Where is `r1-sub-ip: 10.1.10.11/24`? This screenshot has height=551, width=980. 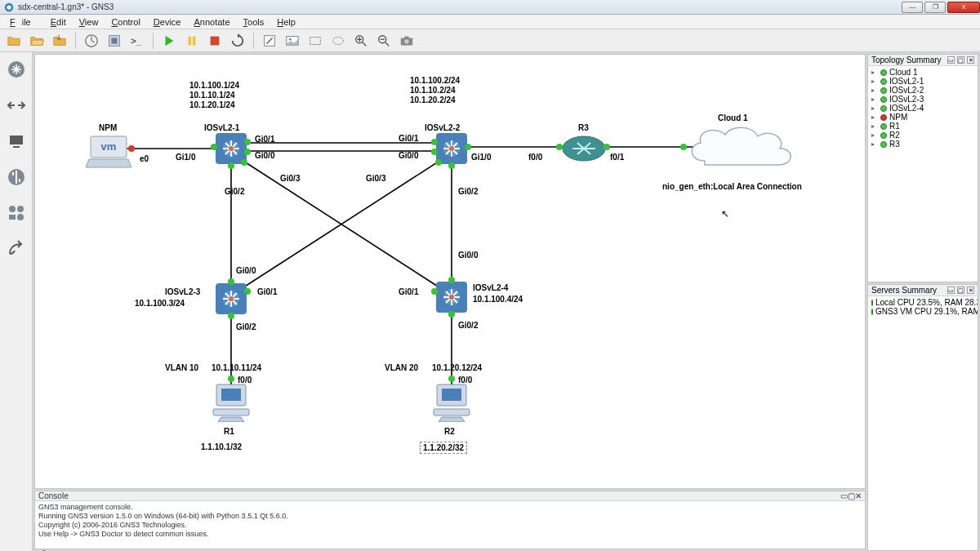 r1-sub-ip: 10.1.10.11/24 is located at coordinates (237, 367).